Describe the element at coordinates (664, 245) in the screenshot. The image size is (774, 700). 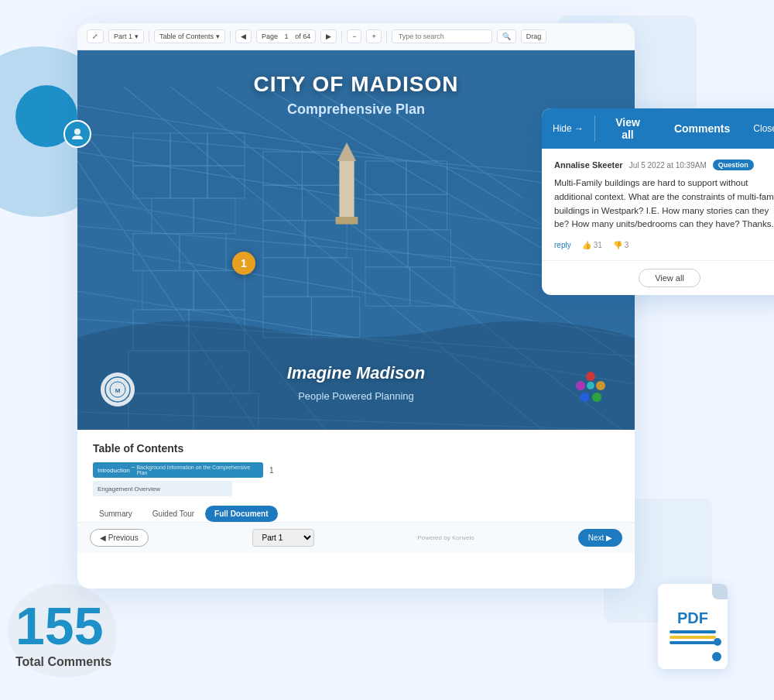
I see `comment-actions: reply 👍 31 👎 3` at that location.